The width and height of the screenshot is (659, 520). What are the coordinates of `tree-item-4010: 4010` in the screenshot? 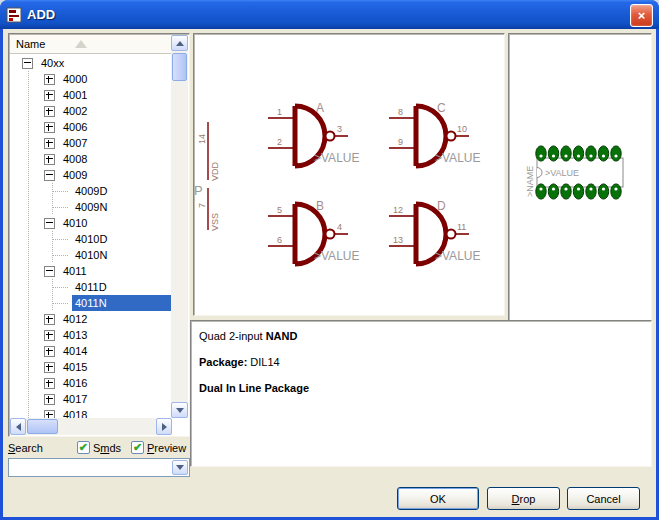 It's located at (91, 223).